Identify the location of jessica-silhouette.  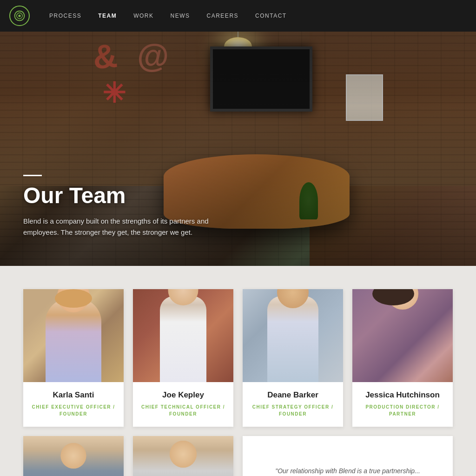
(403, 336).